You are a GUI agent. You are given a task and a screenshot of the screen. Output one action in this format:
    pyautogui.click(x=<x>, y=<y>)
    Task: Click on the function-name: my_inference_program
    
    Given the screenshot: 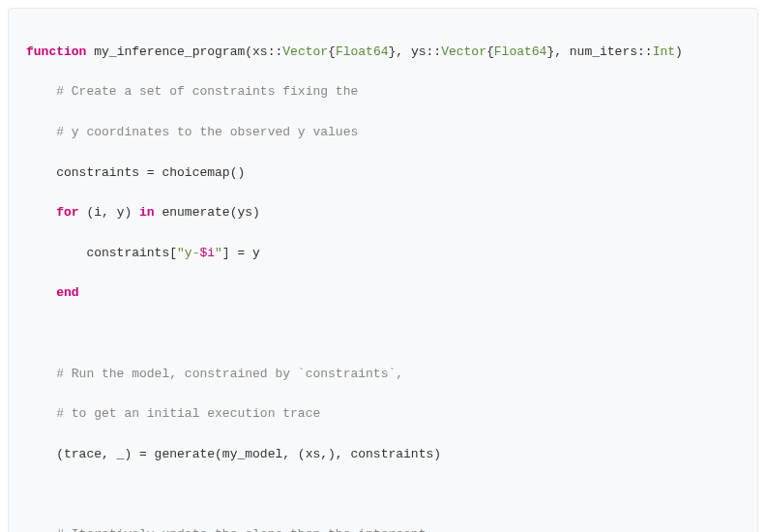 What is the action you would take?
    pyautogui.click(x=165, y=52)
    